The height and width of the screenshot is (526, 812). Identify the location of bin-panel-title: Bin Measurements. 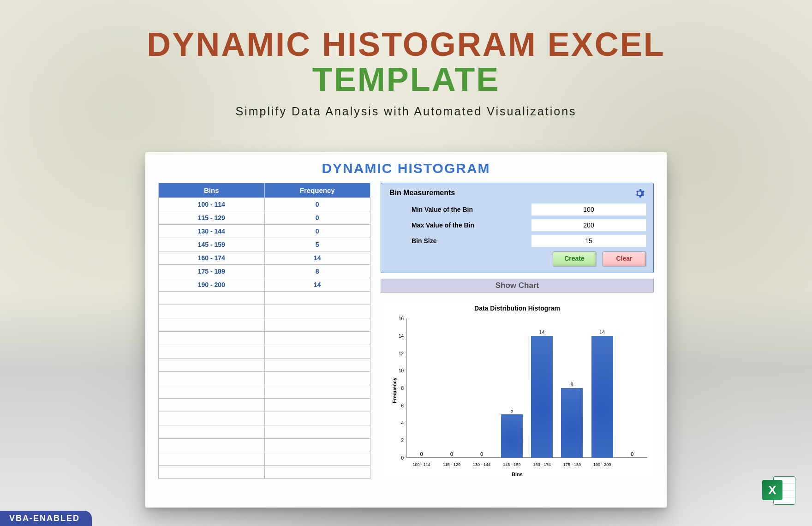
(518, 193).